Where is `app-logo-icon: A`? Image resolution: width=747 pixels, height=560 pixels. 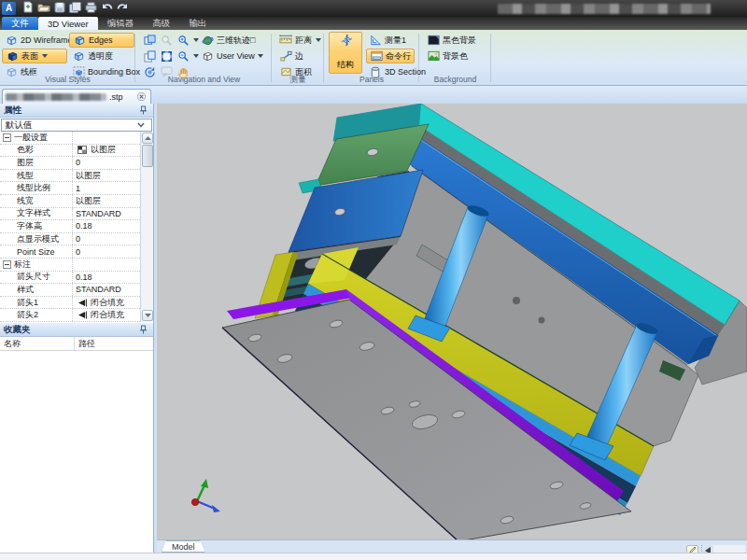 app-logo-icon: A is located at coordinates (9, 8).